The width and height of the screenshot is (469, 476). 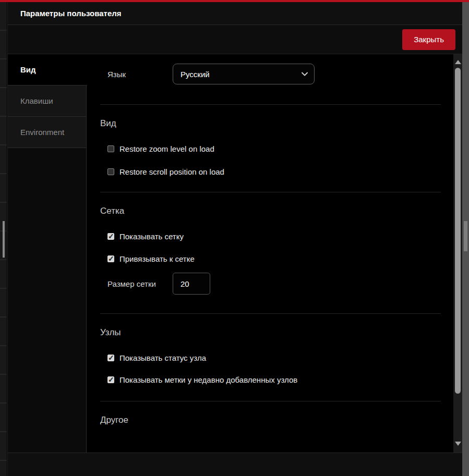 What do you see at coordinates (270, 74) in the screenshot?
I see `language-row: Язык Русский` at bounding box center [270, 74].